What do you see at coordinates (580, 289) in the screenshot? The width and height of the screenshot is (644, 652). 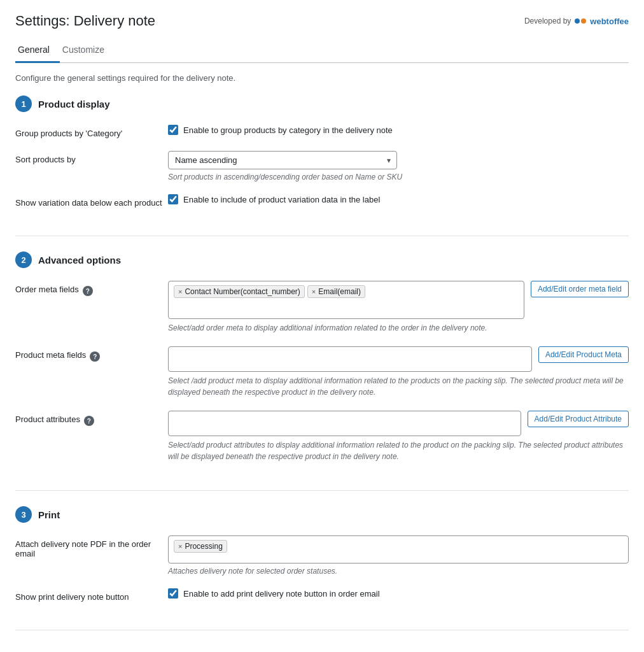 I see `add-order-meta-button: Add/Edit order meta field` at bounding box center [580, 289].